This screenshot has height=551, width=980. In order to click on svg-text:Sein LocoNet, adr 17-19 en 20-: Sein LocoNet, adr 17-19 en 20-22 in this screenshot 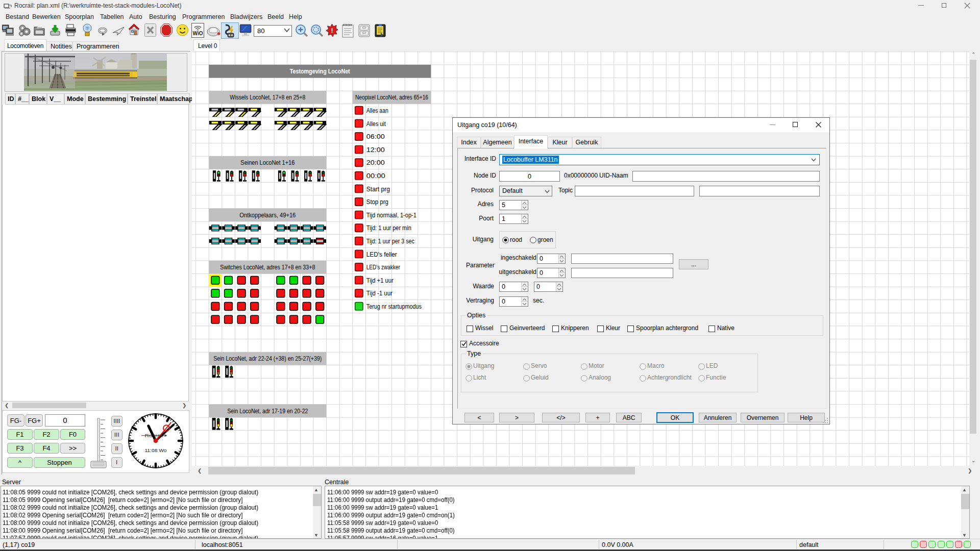, I will do `click(267, 411)`.